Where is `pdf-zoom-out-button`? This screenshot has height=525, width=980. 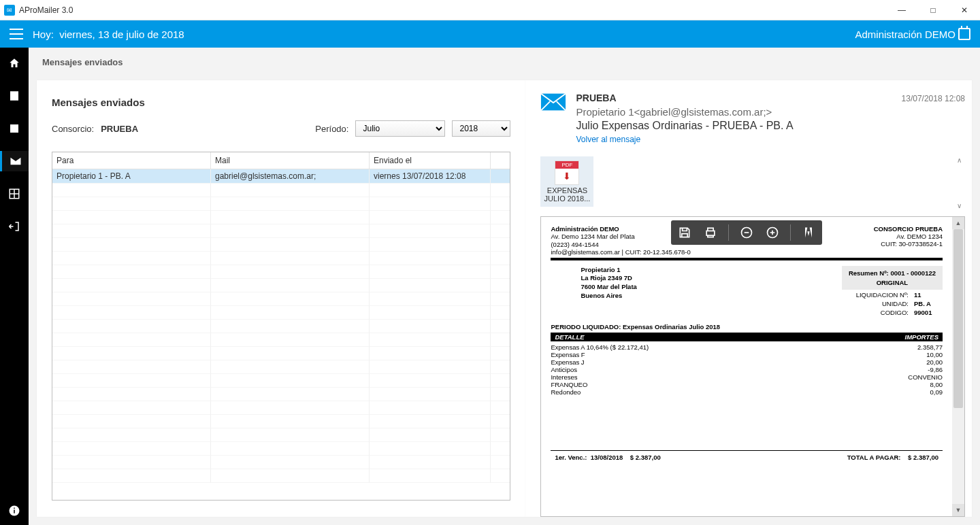 pdf-zoom-out-button is located at coordinates (747, 233).